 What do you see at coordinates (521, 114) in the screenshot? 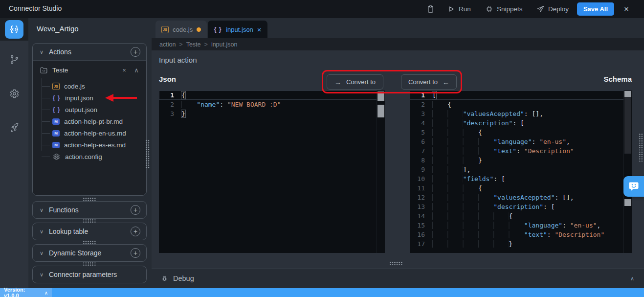
I see `code-line: 3 "valuesAceppted": [],` at bounding box center [521, 114].